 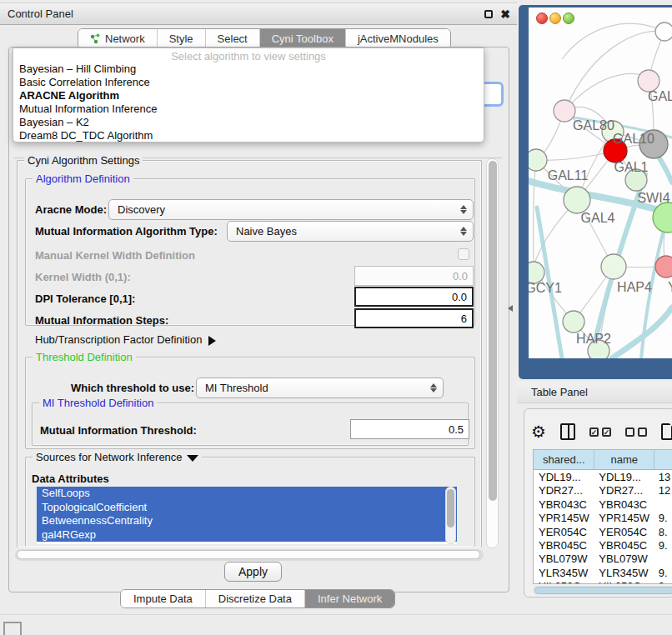 I want to click on tab-label: Select, so click(x=233, y=38).